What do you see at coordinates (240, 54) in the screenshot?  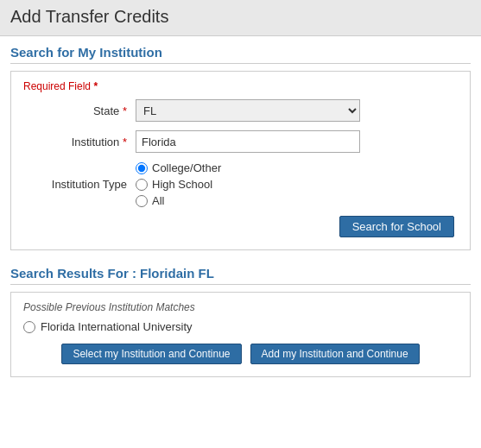 I see `search-section-title: Search for My Institution` at bounding box center [240, 54].